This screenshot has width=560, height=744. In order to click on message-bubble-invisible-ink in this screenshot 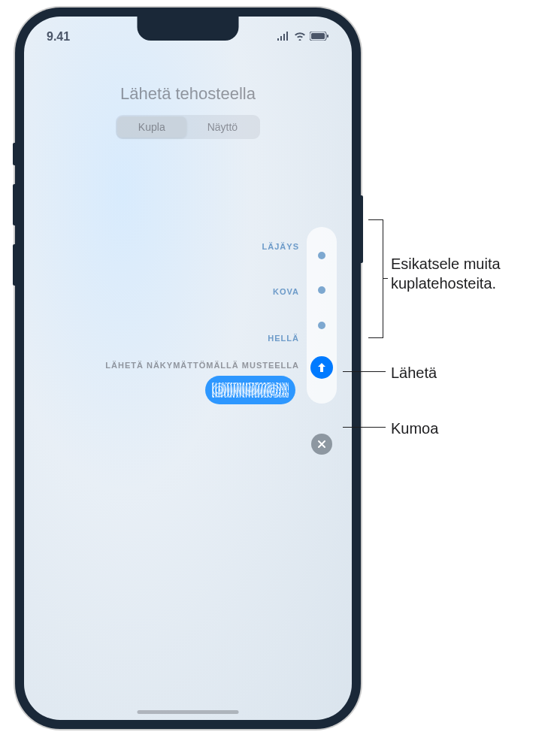, I will do `click(250, 390)`.